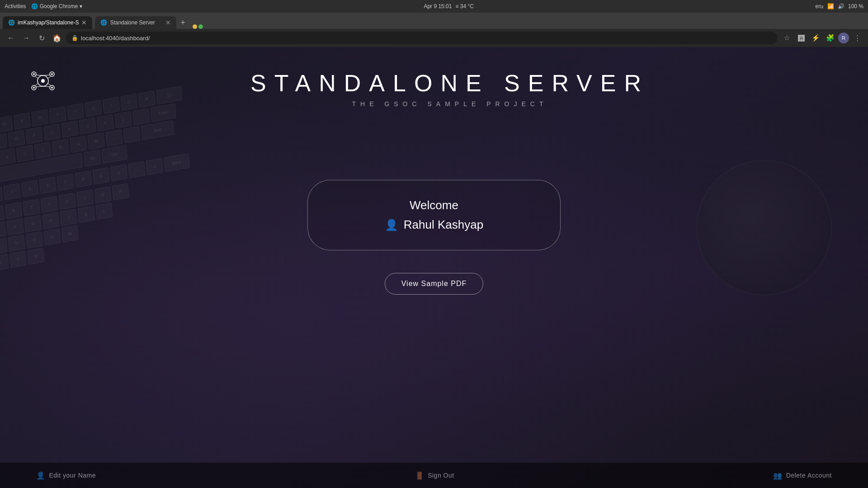 This screenshot has width=868, height=488. I want to click on page-subtitle: THE GSOC SAMPLE PROJECT, so click(449, 104).